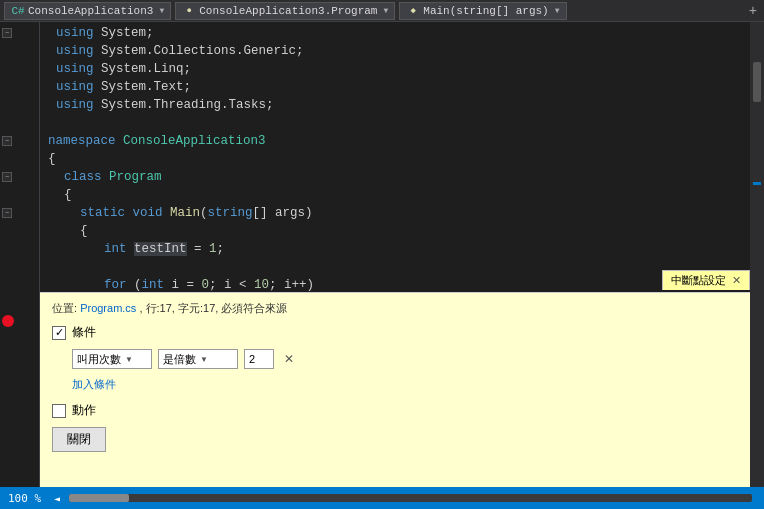  Describe the element at coordinates (108, 308) in the screenshot. I see `bp-location-link: Program.cs` at that location.